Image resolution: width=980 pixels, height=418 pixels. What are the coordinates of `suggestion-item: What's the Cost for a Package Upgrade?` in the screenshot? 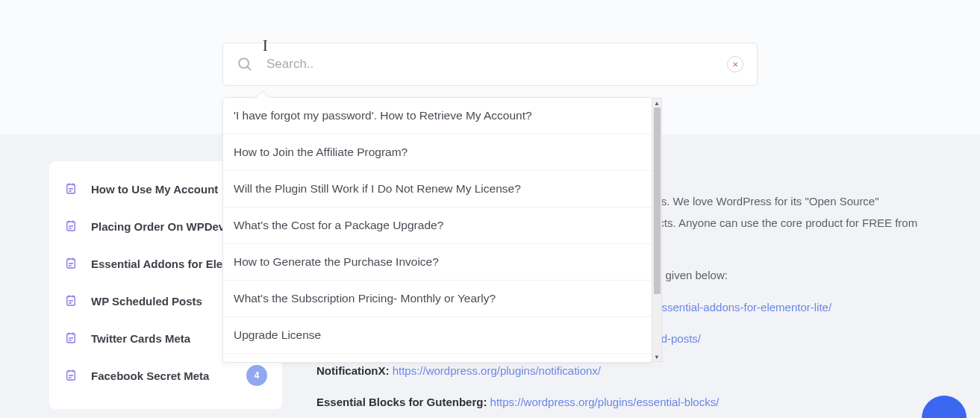 It's located at (437, 225).